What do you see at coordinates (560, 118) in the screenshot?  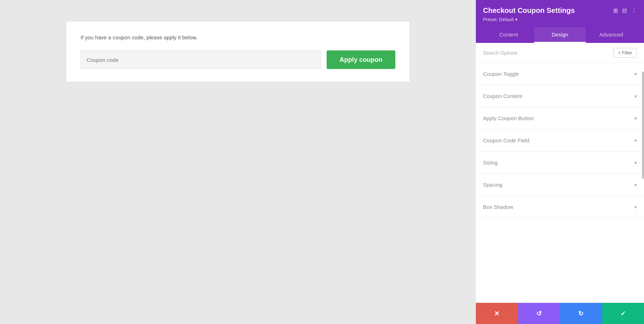 I see `accordion-header-apply-coupon-button: Apply Coupon Button ▾` at bounding box center [560, 118].